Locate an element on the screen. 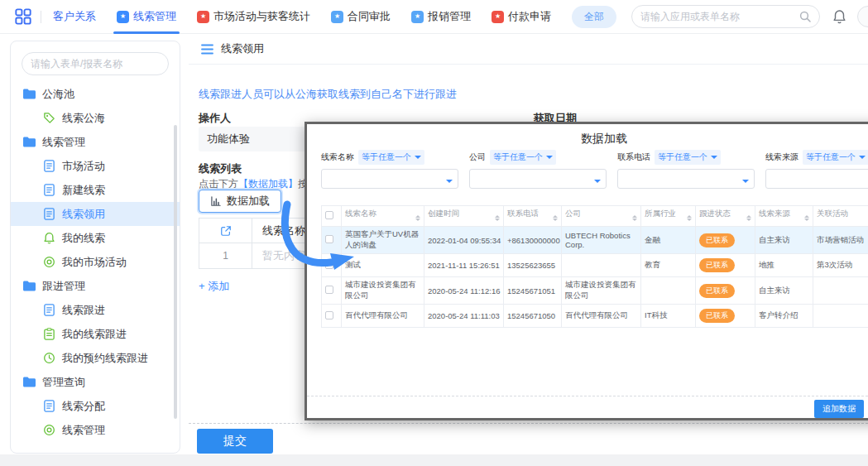  sidebar-item-my-market-activity: 我的市场活动 is located at coordinates (95, 262).